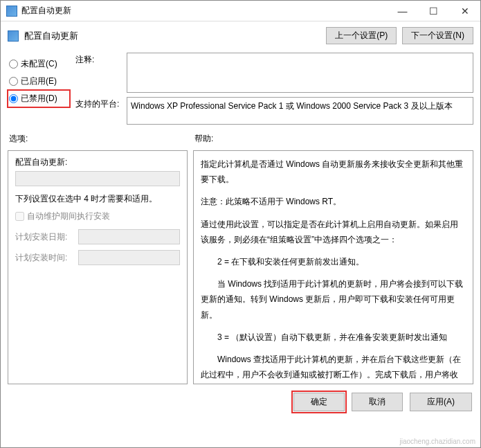  What do you see at coordinates (377, 402) in the screenshot?
I see `cancel-button: 取消` at bounding box center [377, 402].